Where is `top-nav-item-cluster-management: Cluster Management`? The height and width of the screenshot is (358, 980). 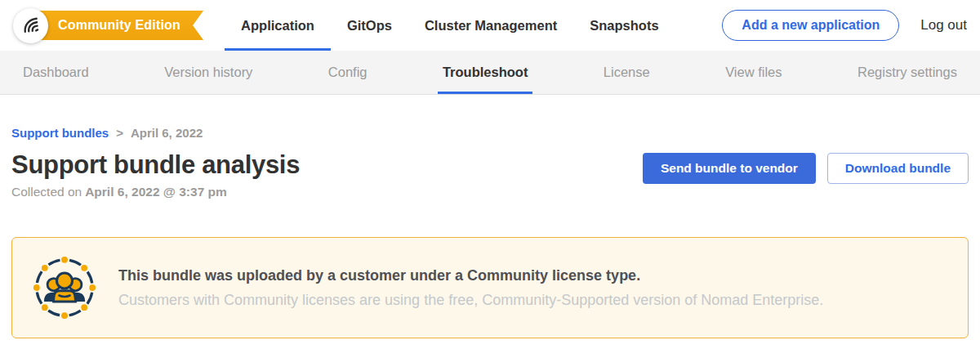 top-nav-item-cluster-management: Cluster Management is located at coordinates (491, 25).